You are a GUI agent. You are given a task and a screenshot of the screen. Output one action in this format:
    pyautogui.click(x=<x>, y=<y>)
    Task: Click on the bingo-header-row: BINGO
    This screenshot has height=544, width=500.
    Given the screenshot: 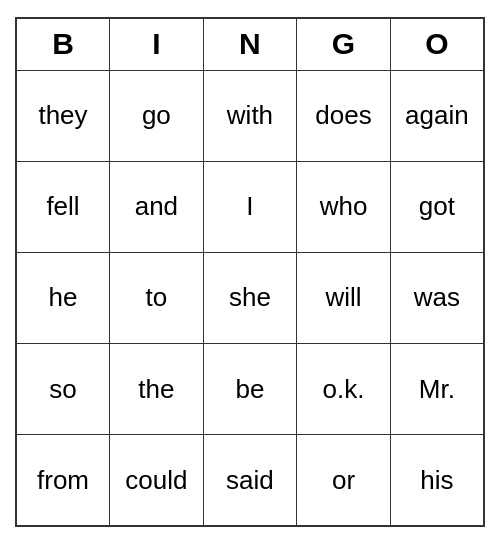 What is the action you would take?
    pyautogui.click(x=250, y=44)
    